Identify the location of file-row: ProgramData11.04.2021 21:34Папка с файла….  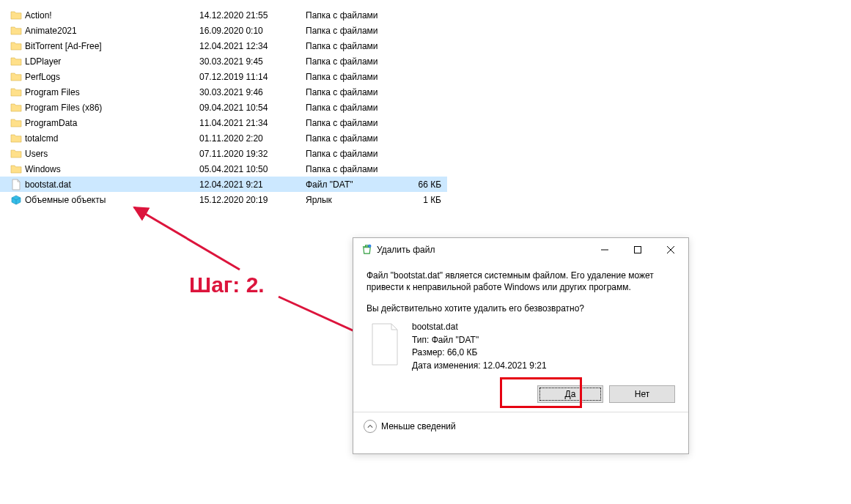
(224, 123).